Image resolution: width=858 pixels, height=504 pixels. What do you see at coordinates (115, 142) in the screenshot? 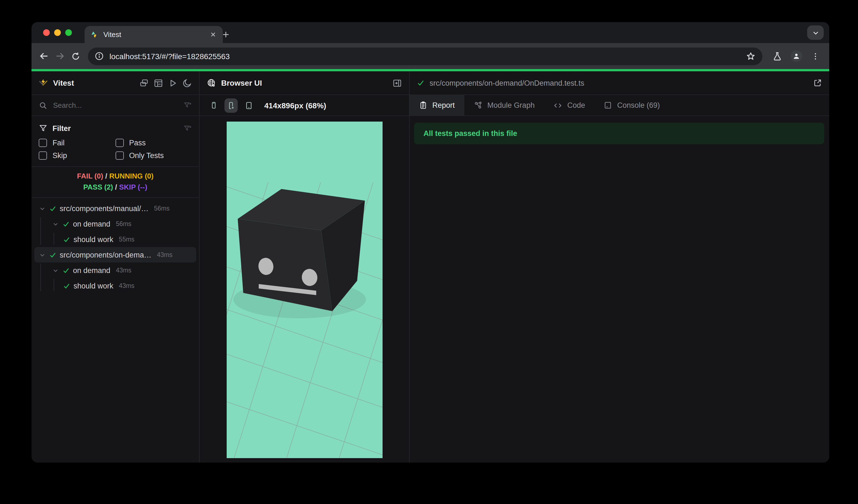
I see `filter-panel: Filter Fail Pass` at bounding box center [115, 142].